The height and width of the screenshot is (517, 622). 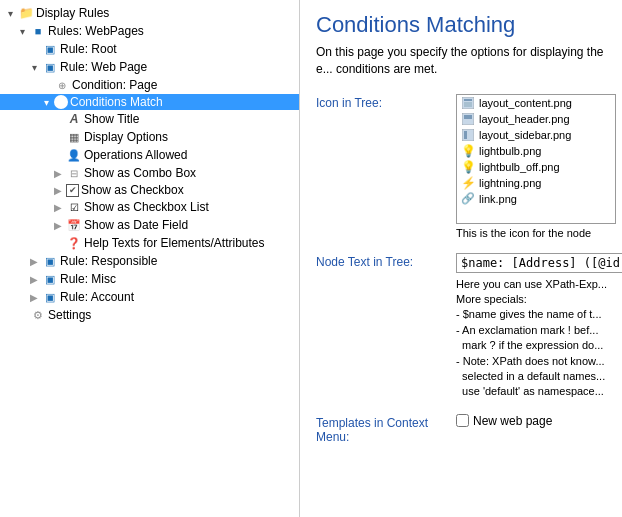 What do you see at coordinates (150, 261) in the screenshot?
I see `tree-item-rule-responsible: ▶ ▣ Rule: Responsible` at bounding box center [150, 261].